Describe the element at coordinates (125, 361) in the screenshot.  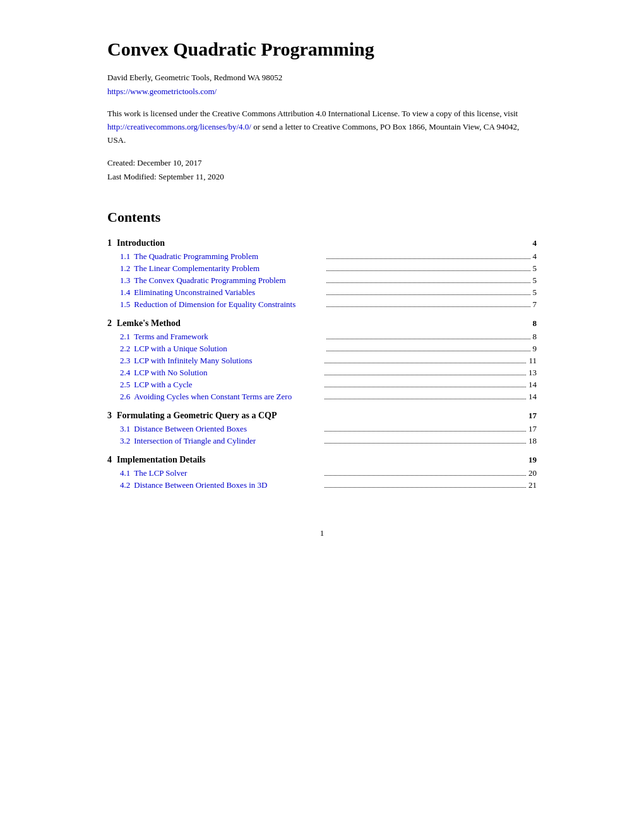
I see `toc-sub-number-2-3: 2.3` at that location.